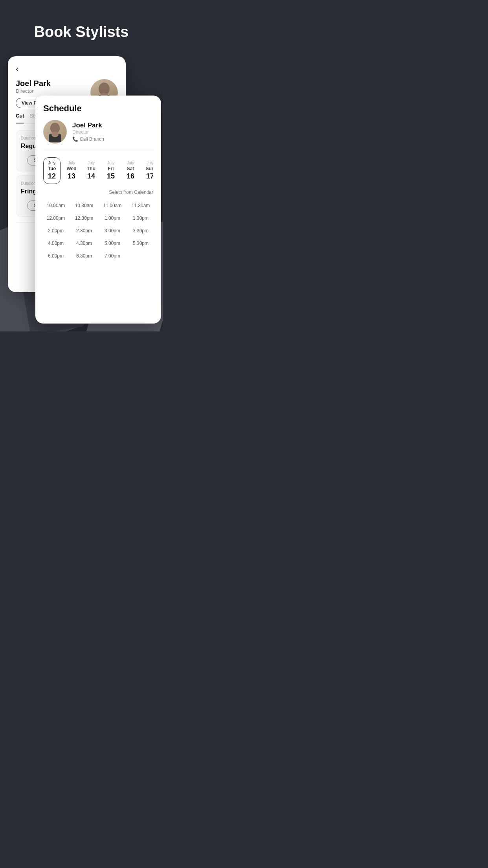  I want to click on date-day-num: 17, so click(150, 176).